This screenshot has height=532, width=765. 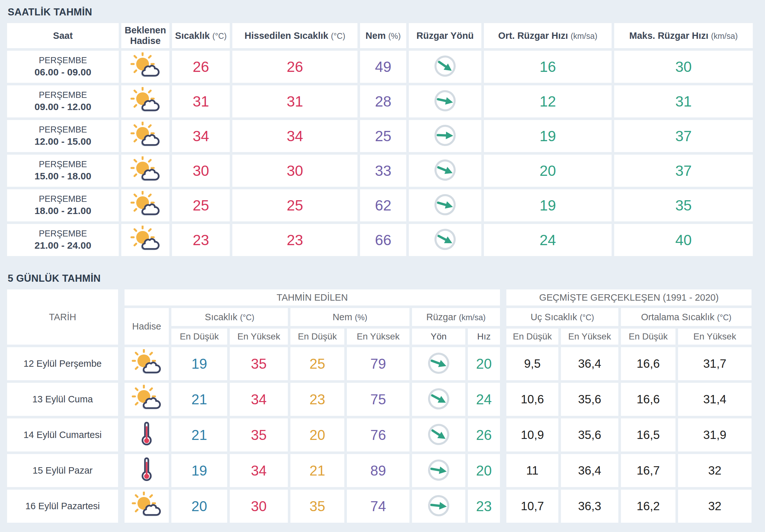 What do you see at coordinates (378, 435) in the screenshot?
I see `hum-max-cell: 76` at bounding box center [378, 435].